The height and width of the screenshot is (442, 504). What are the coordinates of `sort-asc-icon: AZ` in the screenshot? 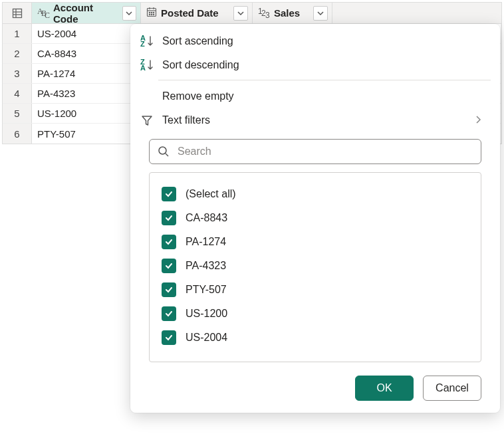 It's located at (147, 41).